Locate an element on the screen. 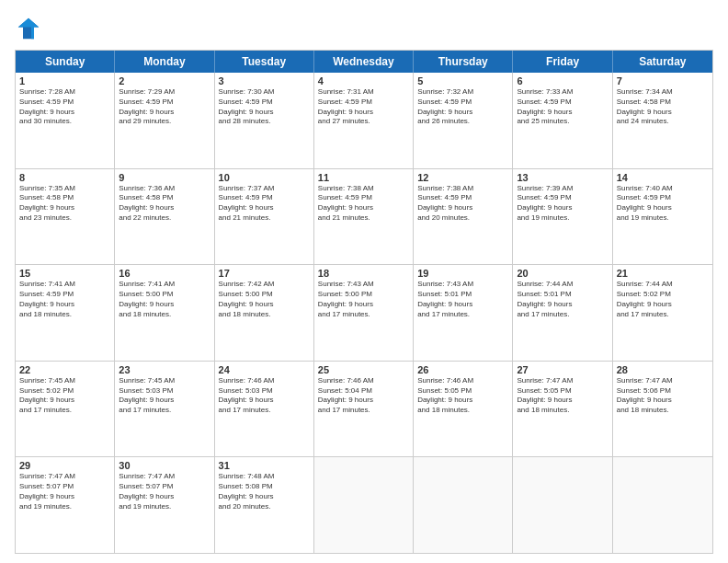 The height and width of the screenshot is (563, 728). header-day-tuesday: Tuesday is located at coordinates (265, 62).